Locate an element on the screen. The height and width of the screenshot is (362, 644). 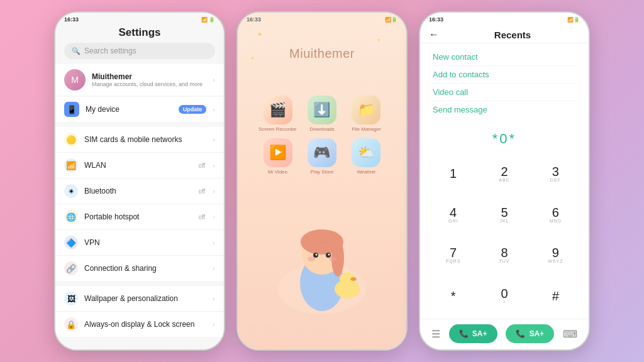
character-svg is located at coordinates (322, 264).